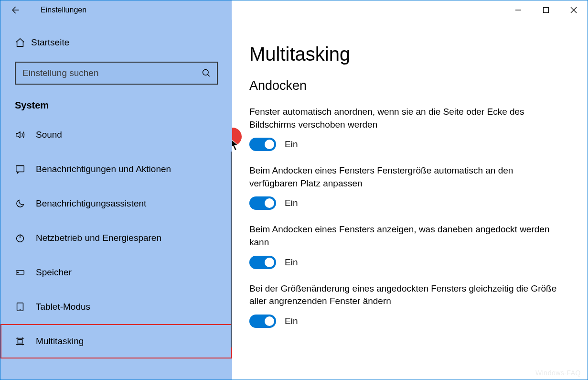 This screenshot has height=380, width=588. Describe the element at coordinates (25, 341) in the screenshot. I see `multitasking-icon` at that location.